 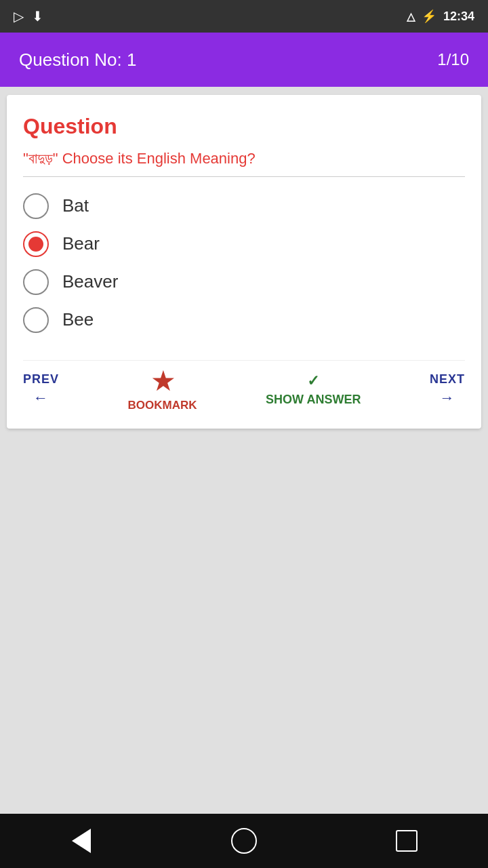 I want to click on option-bear-label: Bear, so click(x=81, y=244).